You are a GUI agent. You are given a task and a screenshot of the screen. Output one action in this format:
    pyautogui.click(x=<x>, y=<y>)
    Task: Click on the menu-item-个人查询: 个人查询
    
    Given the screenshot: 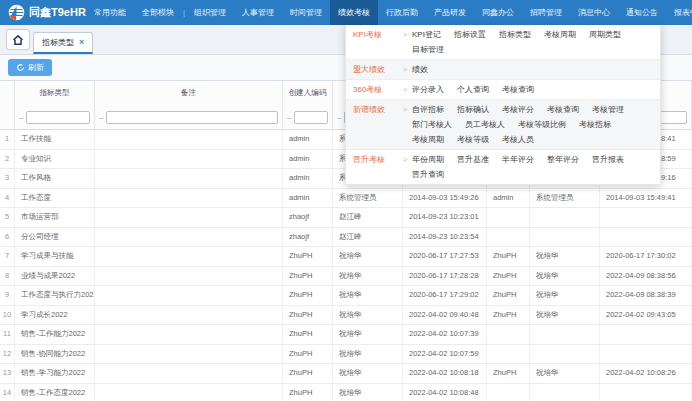 What is the action you would take?
    pyautogui.click(x=473, y=90)
    